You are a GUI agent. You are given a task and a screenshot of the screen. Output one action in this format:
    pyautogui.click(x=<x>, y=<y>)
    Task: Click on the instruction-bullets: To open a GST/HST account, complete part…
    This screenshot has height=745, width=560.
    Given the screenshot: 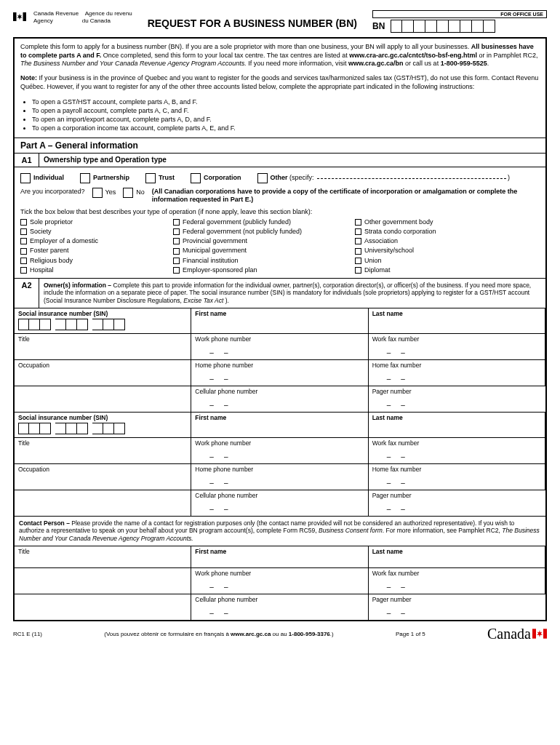 What is the action you would take?
    pyautogui.click(x=280, y=116)
    